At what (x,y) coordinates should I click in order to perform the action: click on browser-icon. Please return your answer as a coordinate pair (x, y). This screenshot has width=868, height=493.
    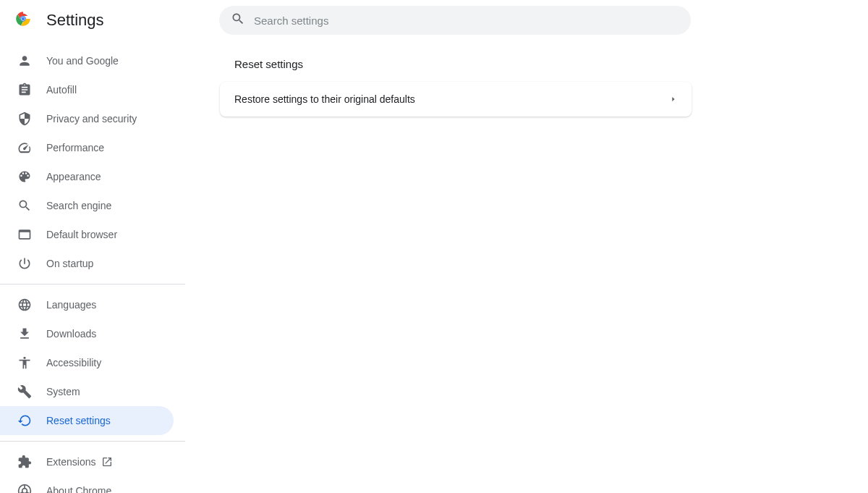
    Looking at the image, I should click on (25, 235).